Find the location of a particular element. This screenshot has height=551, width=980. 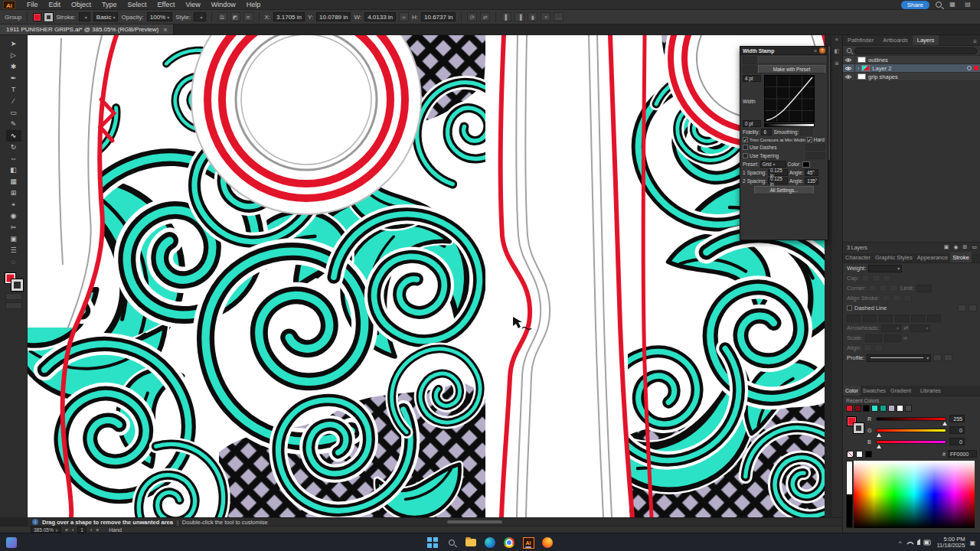

x-field: 3.1705 in is located at coordinates (289, 17).